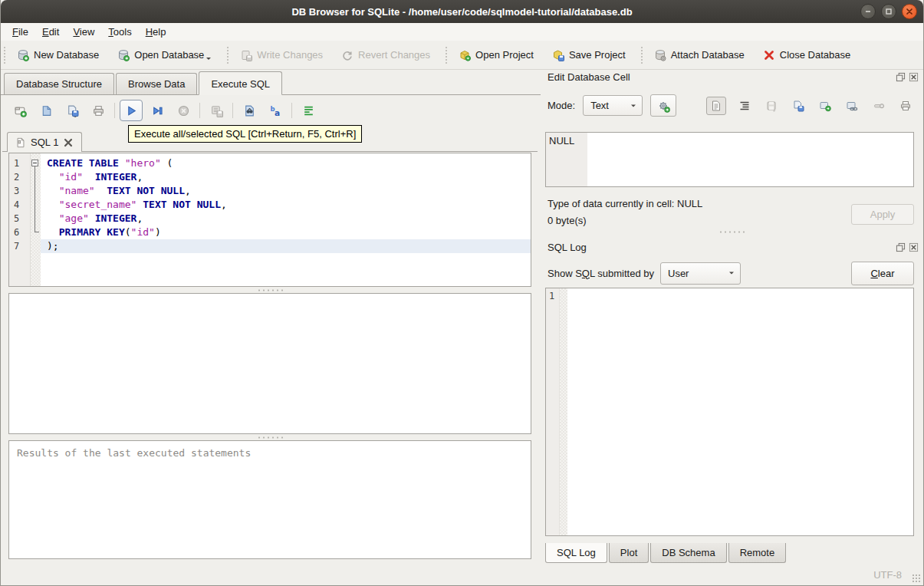 This screenshot has height=586, width=924. Describe the element at coordinates (20, 32) in the screenshot. I see `menu-file: File` at that location.